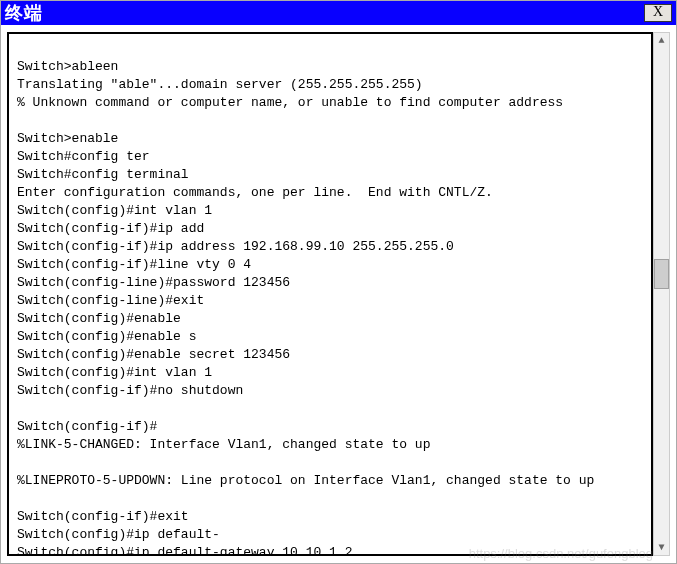 Image resolution: width=677 pixels, height=564 pixels. Describe the element at coordinates (24, 13) in the screenshot. I see `window-title: 终端` at that location.